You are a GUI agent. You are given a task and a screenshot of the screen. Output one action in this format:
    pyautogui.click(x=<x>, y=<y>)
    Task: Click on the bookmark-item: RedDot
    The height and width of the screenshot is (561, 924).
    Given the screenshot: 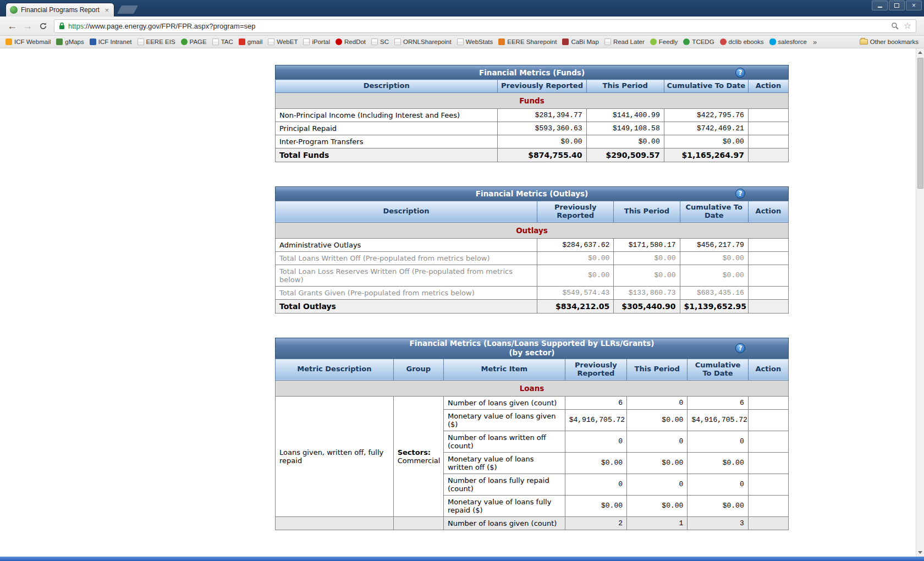 What is the action you would take?
    pyautogui.click(x=351, y=42)
    